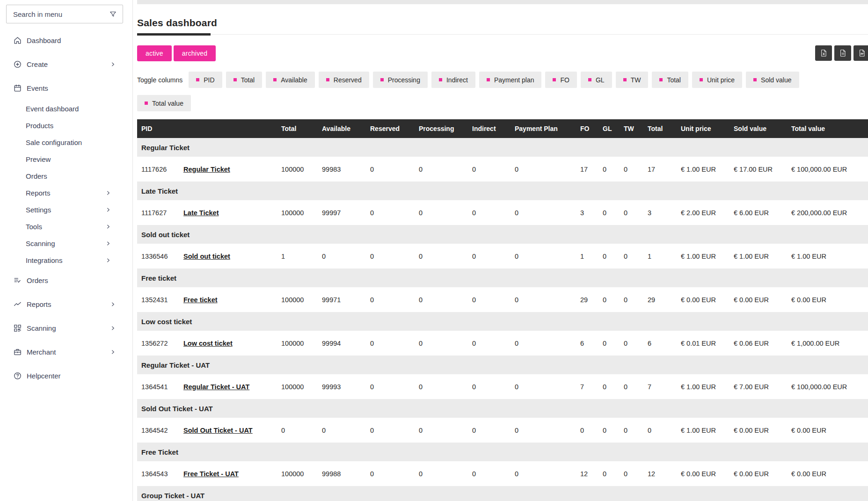 This screenshot has width=868, height=501. I want to click on toggle-chip-gl: GL, so click(596, 80).